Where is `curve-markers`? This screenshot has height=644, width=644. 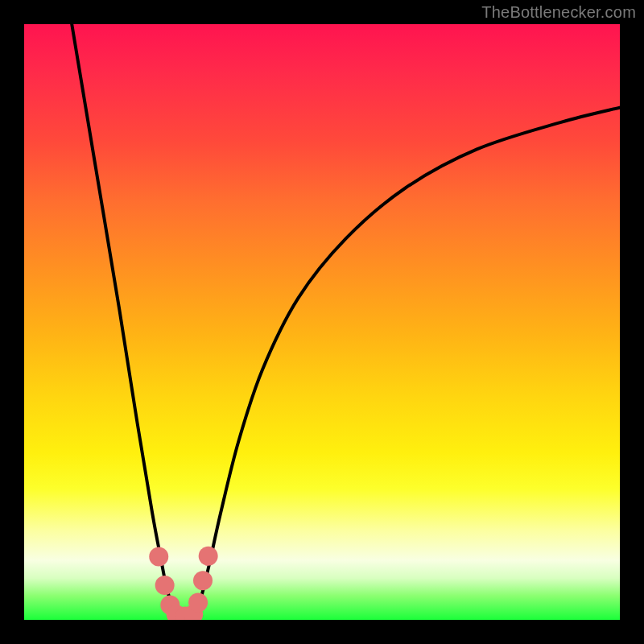
curve-markers is located at coordinates (184, 583).